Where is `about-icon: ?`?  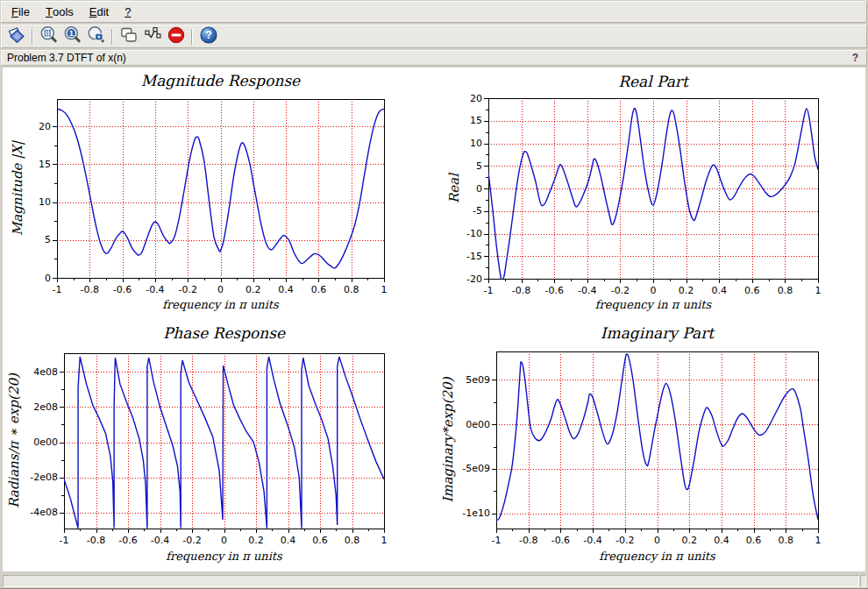
about-icon: ? is located at coordinates (209, 37).